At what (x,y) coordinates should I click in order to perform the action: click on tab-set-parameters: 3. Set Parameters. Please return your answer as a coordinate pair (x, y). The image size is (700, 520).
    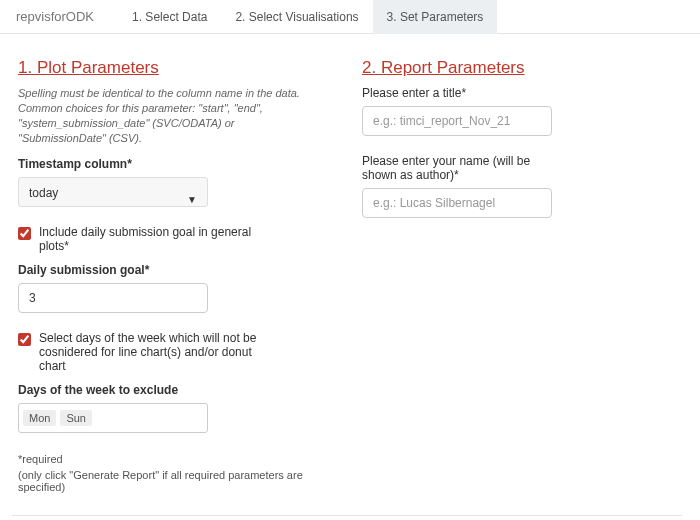
    Looking at the image, I should click on (436, 17).